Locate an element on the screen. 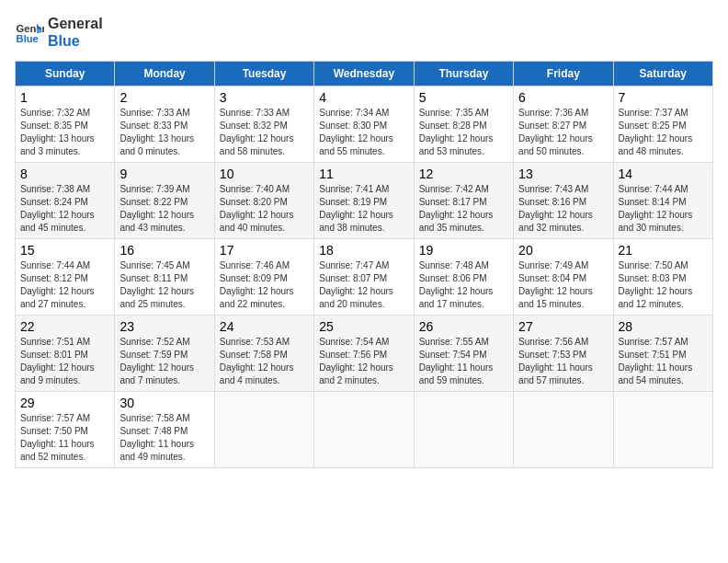  day-info: Sunrise: 7:44 AMSunset: 8:14 PMDaylight:… is located at coordinates (664, 209).